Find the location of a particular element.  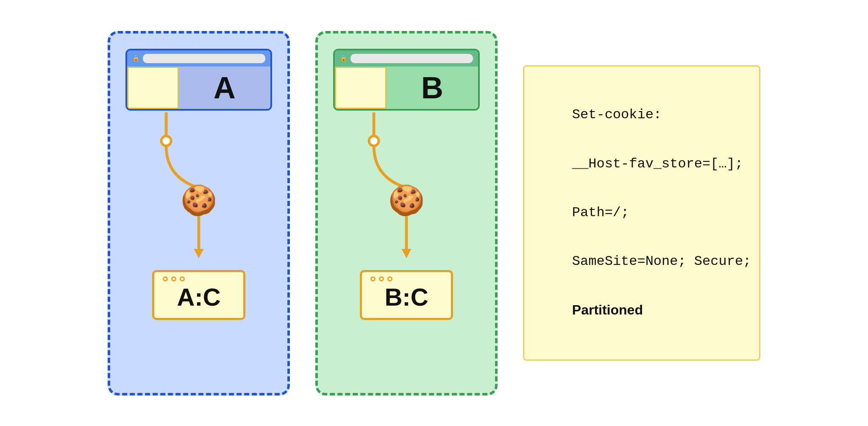

storage-dot-b2 is located at coordinates (381, 279).